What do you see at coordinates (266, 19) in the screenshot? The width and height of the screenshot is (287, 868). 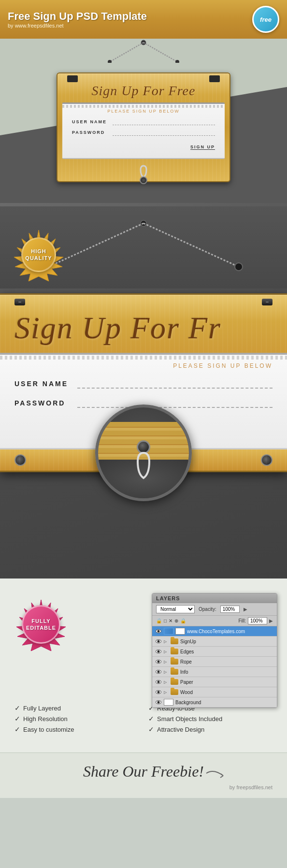 I see `free-badge: free` at bounding box center [266, 19].